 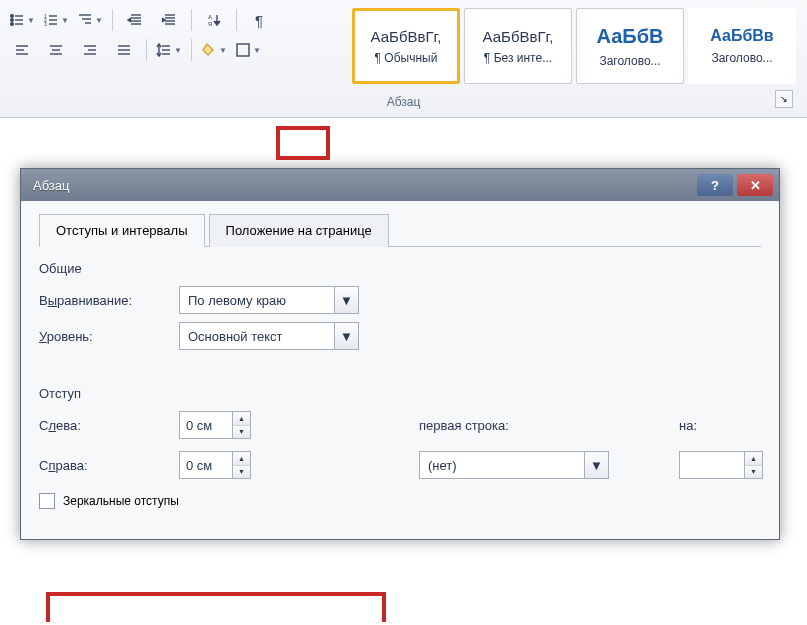 I want to click on style-heading1: АаБбВ Заголово..., so click(x=630, y=46).